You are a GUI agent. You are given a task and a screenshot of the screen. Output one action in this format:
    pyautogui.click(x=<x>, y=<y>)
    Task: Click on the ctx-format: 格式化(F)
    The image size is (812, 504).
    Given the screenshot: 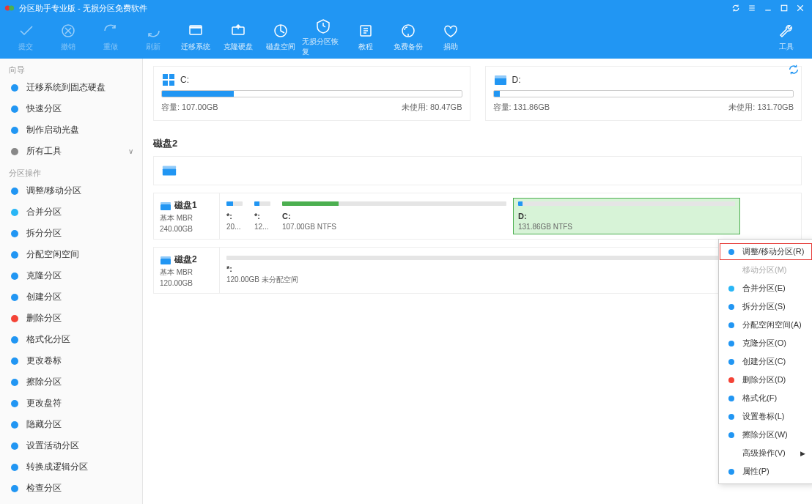 What is the action you would take?
    pyautogui.click(x=765, y=399)
    